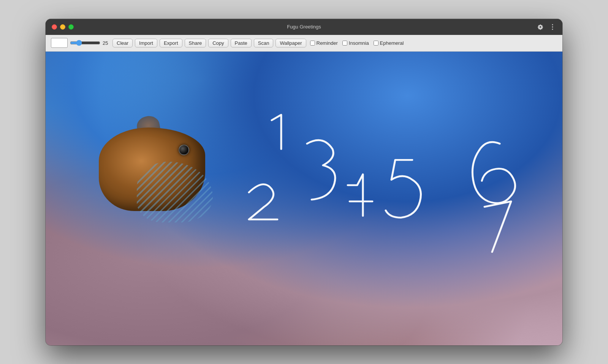  What do you see at coordinates (359, 43) in the screenshot?
I see `insomnia-label: Insomnia` at bounding box center [359, 43].